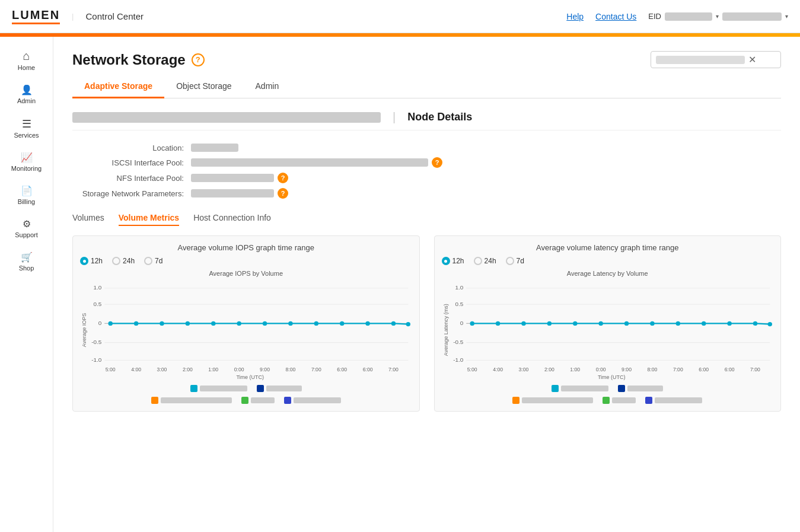 The width and height of the screenshot is (800, 532). Describe the element at coordinates (446, 261) in the screenshot. I see `latency-radio-dot-12h` at that location.